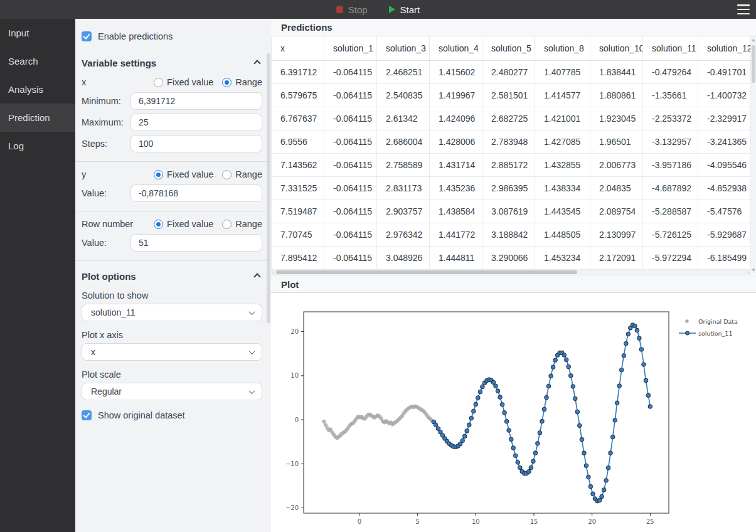 The width and height of the screenshot is (756, 532). Describe the element at coordinates (274, 272) in the screenshot. I see `scroll-left-icon: ‹` at that location.